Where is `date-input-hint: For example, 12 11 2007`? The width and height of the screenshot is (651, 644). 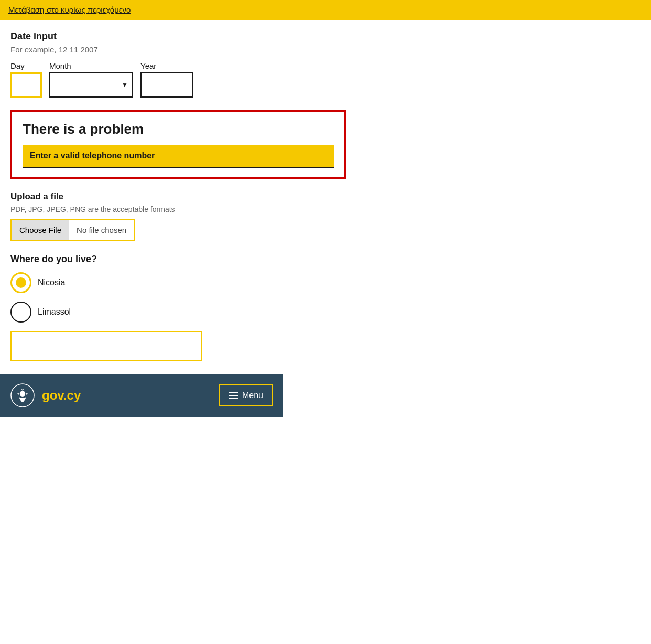
date-input-hint: For example, 12 11 2007 is located at coordinates (178, 49).